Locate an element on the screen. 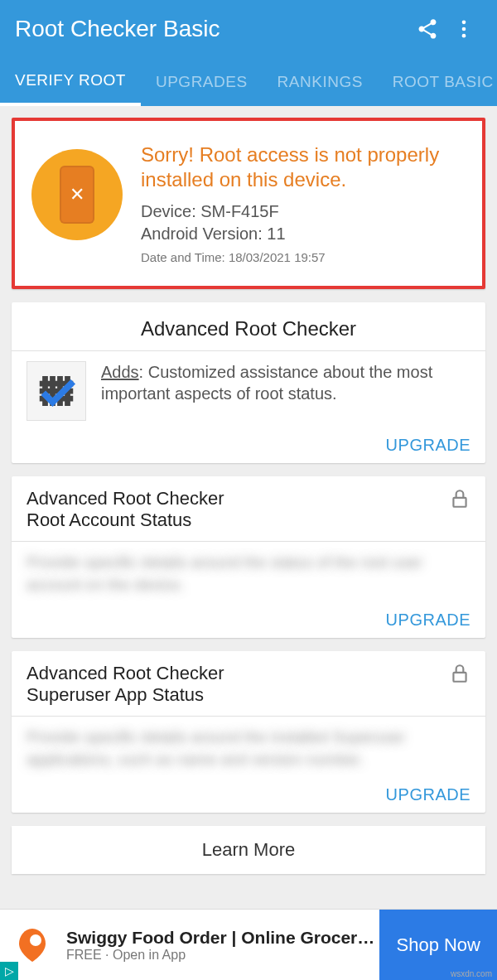 The width and height of the screenshot is (497, 980). status-datetime: Date and Time: 18/03/2021 19:57 is located at coordinates (303, 257).